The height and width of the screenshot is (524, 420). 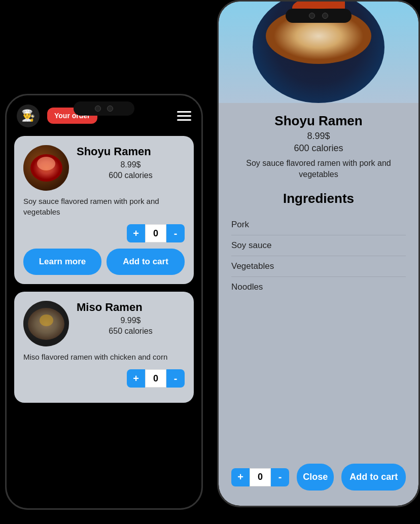 I want to click on detail-calories: 600 calories, so click(x=319, y=148).